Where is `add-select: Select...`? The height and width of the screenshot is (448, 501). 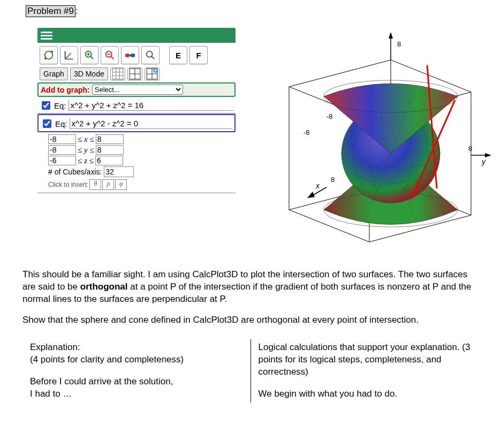
add-select: Select... is located at coordinates (138, 90).